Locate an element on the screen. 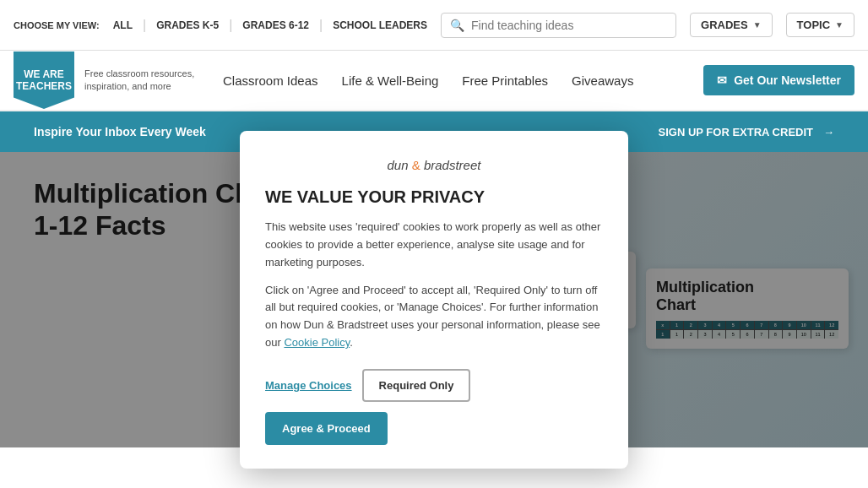 The image size is (868, 488). manage-choices-button: Manage Choices is located at coordinates (309, 385).